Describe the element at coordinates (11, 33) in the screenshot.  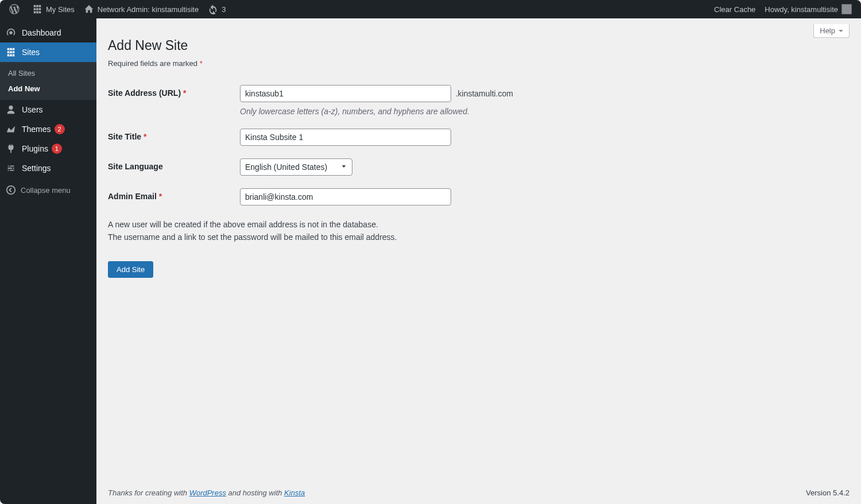
I see `dashboard-icon` at that location.